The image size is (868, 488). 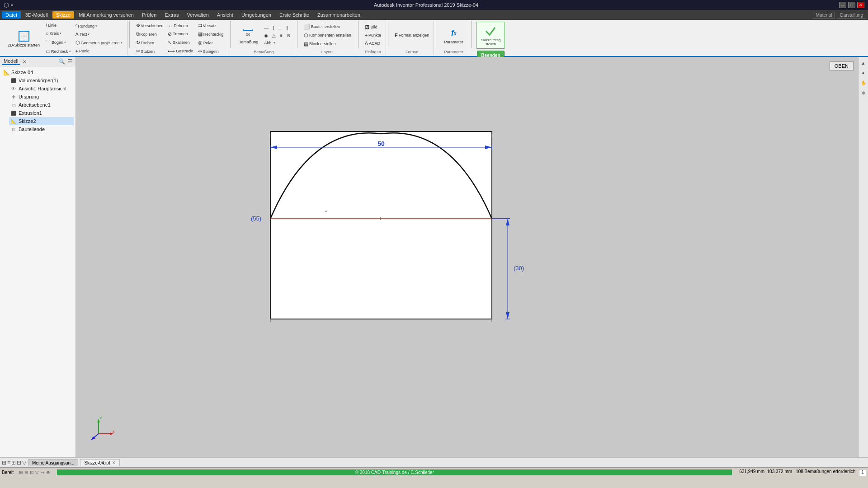 I want to click on tree-item-volumenkoerper: ⬛ Volumenkörper(1), so click(x=42, y=80).